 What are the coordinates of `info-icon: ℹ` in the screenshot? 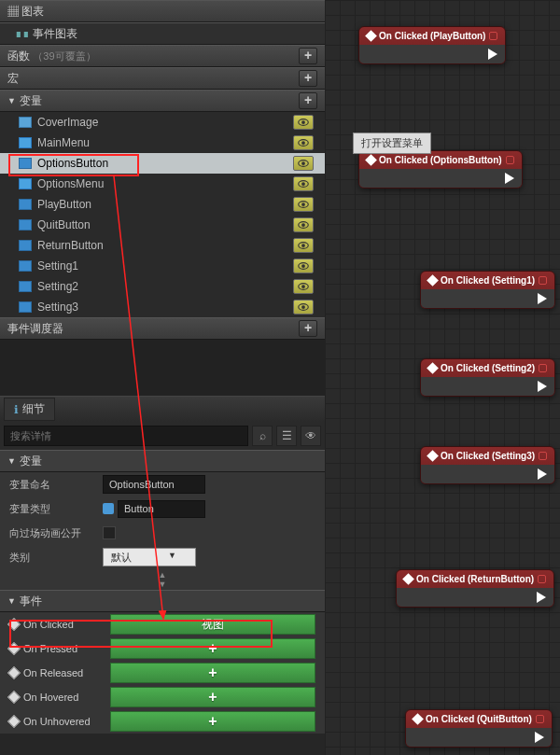 It's located at (17, 410).